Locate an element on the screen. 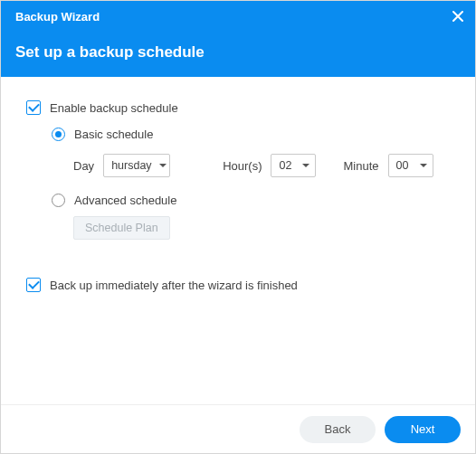 Image resolution: width=476 pixels, height=454 pixels. minute-select: 00 is located at coordinates (411, 166).